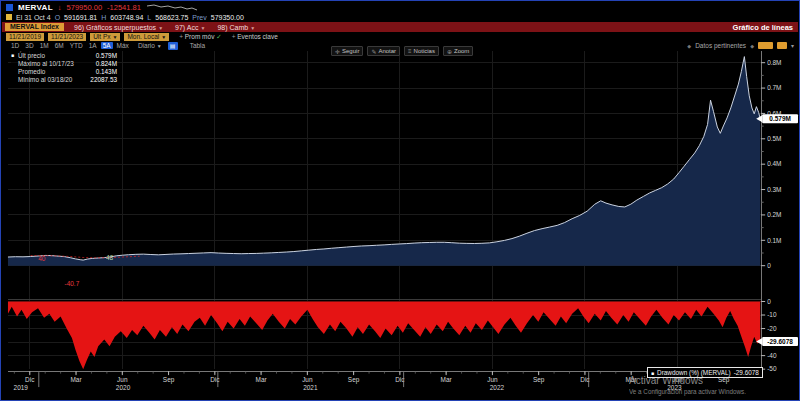  Describe the element at coordinates (45, 80) in the screenshot. I see `legend-label: Mínimo al 03/18/20` at that location.